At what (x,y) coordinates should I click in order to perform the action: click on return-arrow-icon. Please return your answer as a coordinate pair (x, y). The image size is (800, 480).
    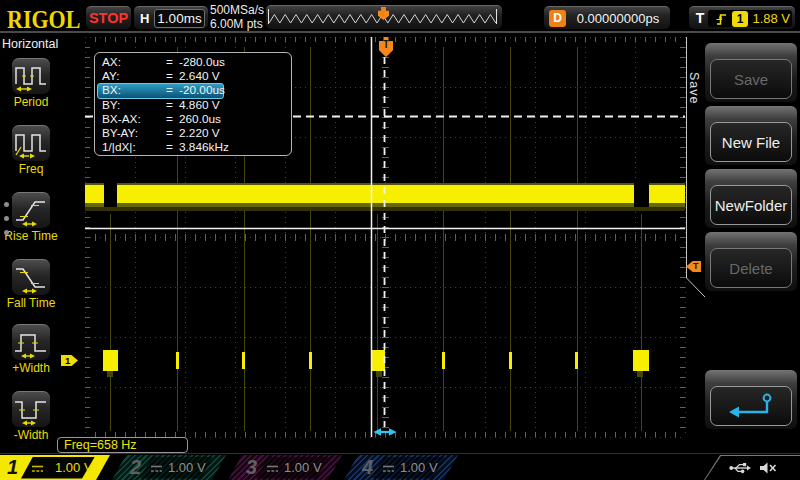
    Looking at the image, I should click on (751, 406).